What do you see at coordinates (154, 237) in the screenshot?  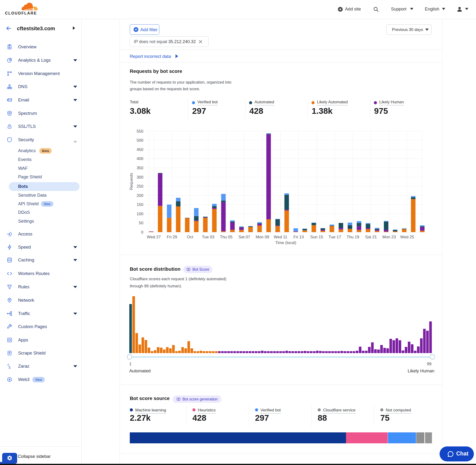 I see `svg-text: Wed 27` at bounding box center [154, 237].